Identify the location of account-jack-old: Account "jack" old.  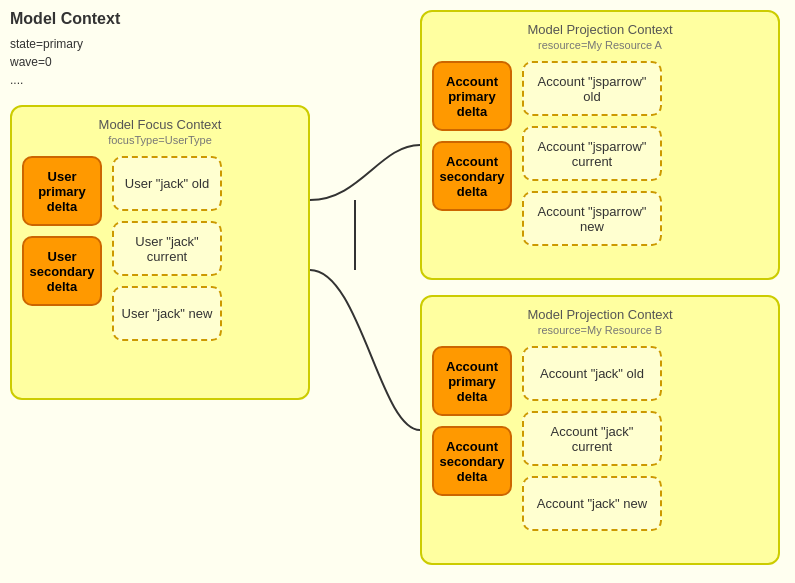
(592, 374).